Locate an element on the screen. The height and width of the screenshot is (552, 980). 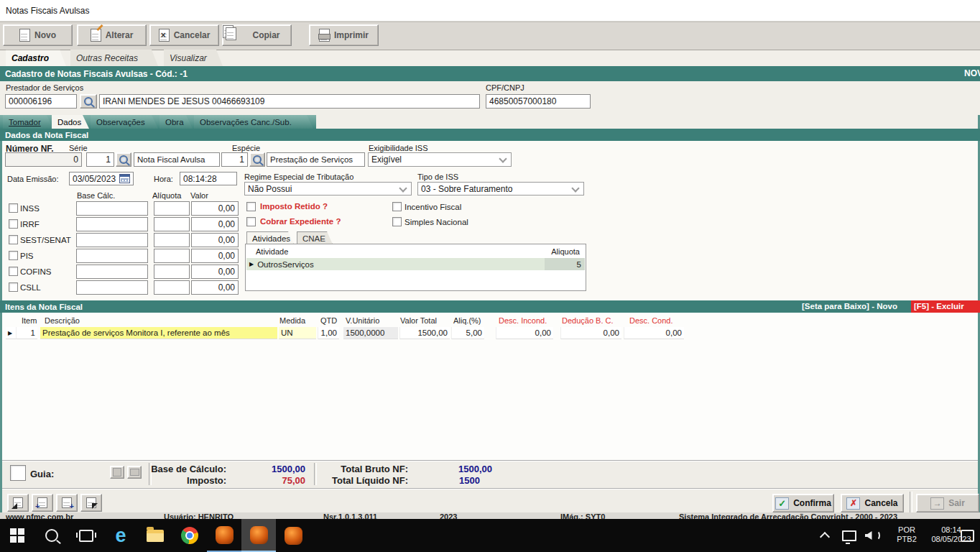
network-tray-button is located at coordinates (849, 535).